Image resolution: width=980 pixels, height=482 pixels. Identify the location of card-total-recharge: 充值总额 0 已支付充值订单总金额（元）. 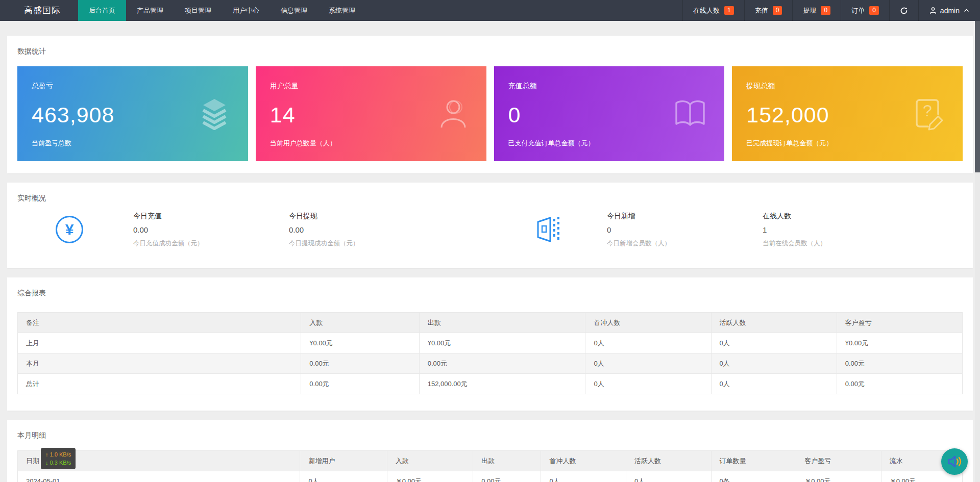
(609, 114).